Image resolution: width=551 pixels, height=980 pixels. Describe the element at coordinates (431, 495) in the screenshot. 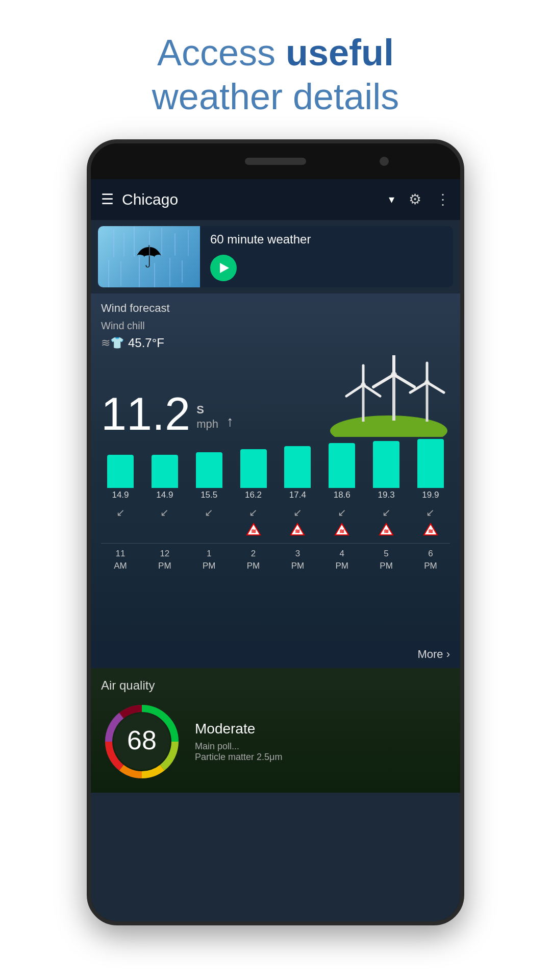

I see `wind-bar-value-7: 19.9` at that location.